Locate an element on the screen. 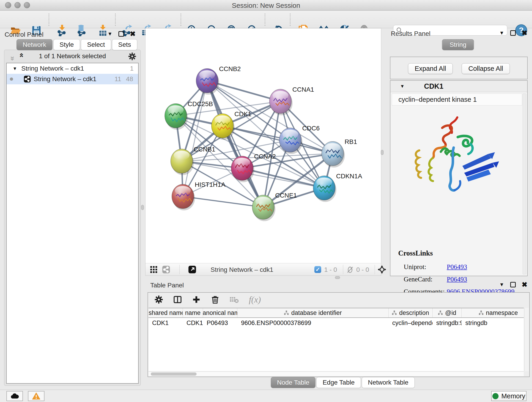  network-node-ccna1 is located at coordinates (281, 102).